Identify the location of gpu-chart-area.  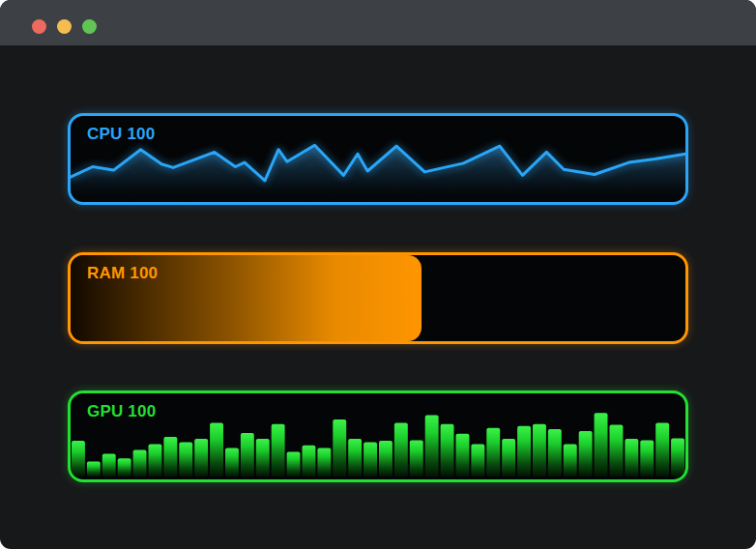
(378, 437).